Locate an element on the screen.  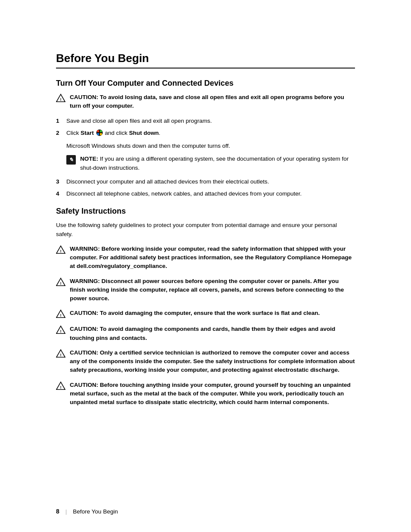
step-1: 1 Save and close all open files and exit… is located at coordinates (206, 121).